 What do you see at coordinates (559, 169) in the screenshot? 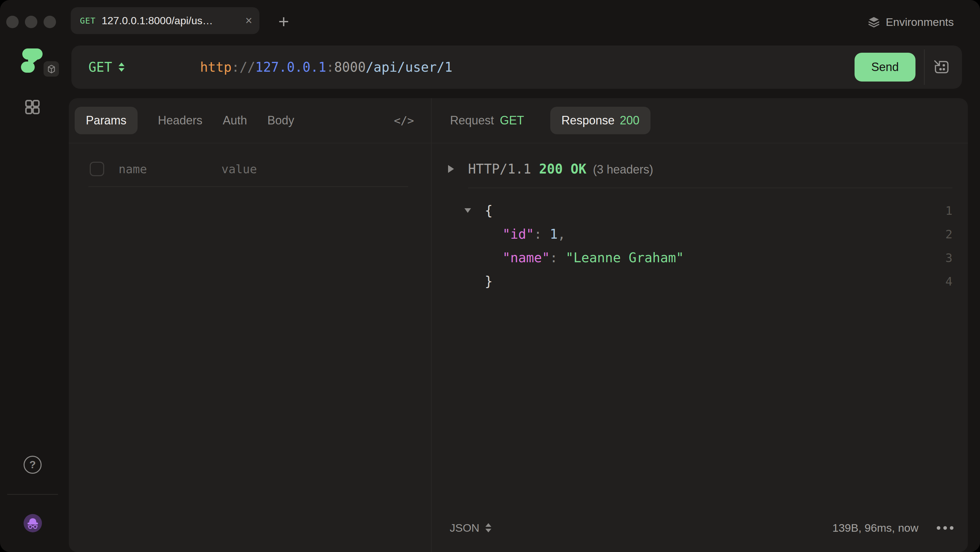
I see `status-code: 200 OK` at bounding box center [559, 169].